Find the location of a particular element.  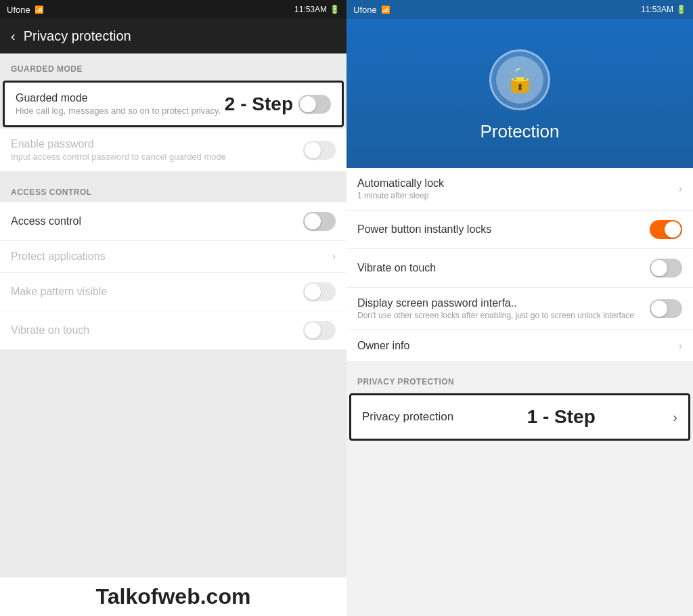

guarded-mode-toggle is located at coordinates (315, 104).